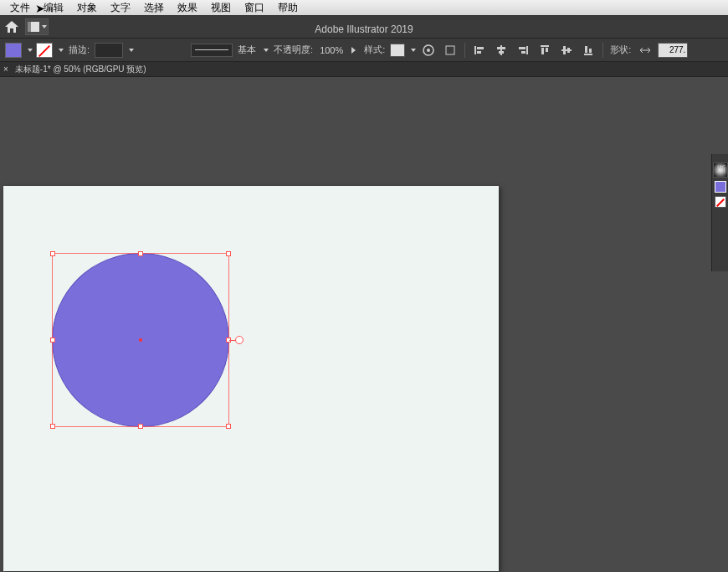  What do you see at coordinates (621, 50) in the screenshot?
I see `shape-label: 形状:` at bounding box center [621, 50].